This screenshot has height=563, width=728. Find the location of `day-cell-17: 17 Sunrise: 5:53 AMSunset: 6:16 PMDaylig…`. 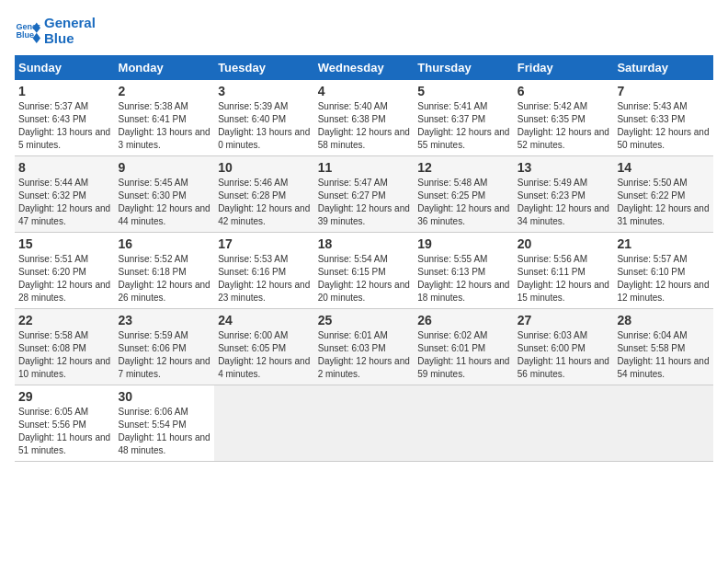

day-cell-17: 17 Sunrise: 5:53 AMSunset: 6:16 PMDaylig… is located at coordinates (265, 270).